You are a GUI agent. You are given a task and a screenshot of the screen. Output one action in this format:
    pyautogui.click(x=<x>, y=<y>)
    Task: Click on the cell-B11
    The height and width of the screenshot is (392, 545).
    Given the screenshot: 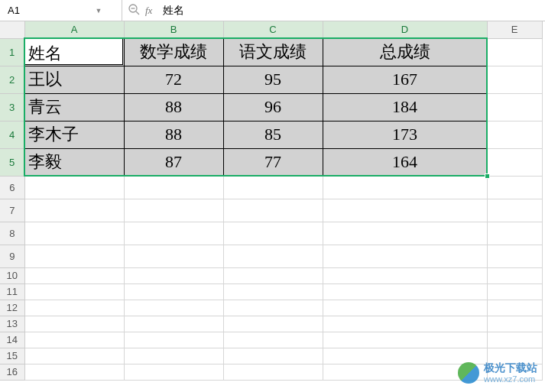 What is the action you would take?
    pyautogui.click(x=174, y=292)
    